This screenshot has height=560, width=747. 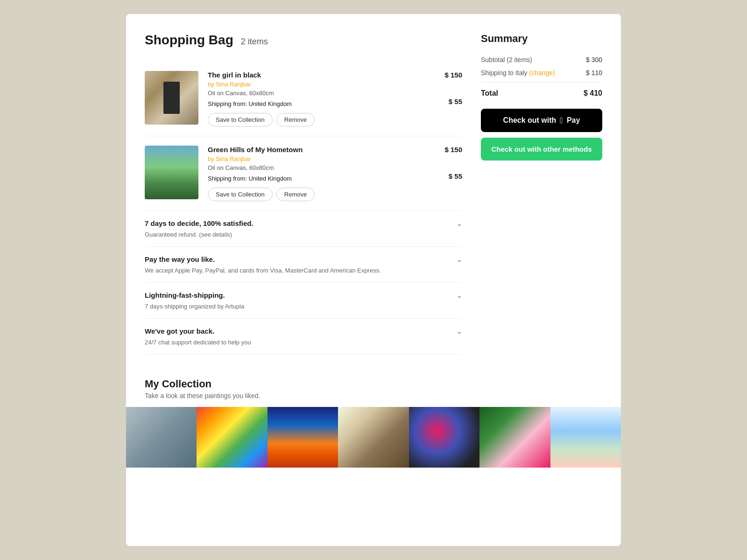 I want to click on item-2-price: $ 150, so click(x=448, y=149).